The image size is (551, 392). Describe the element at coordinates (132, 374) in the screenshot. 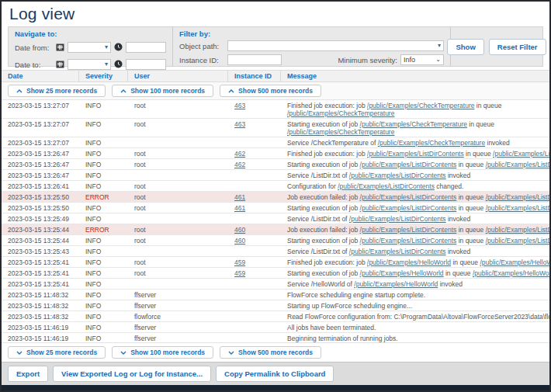

I see `view-exported-log-button: View Exported Log or Log for Instance...` at that location.